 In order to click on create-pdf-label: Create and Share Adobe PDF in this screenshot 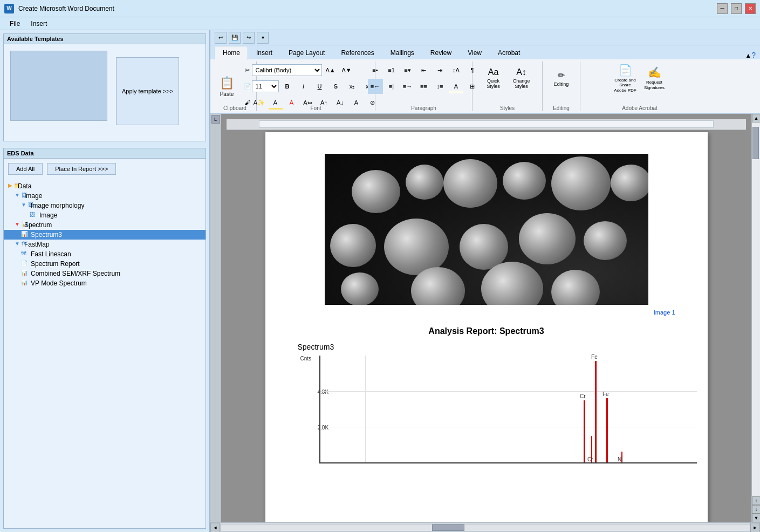, I will do `click(625, 85)`.